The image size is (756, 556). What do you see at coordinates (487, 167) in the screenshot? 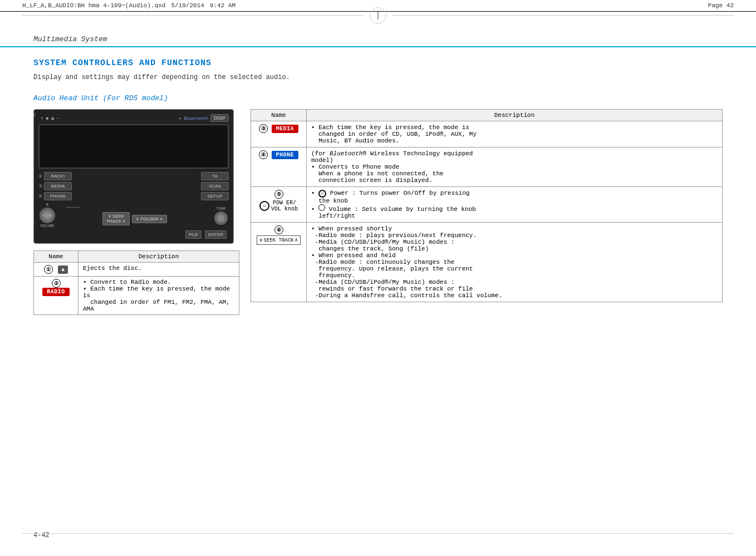
I see `table-row: ④ PHONE (for Bluetooth® Wireless Technol…` at bounding box center [487, 167].